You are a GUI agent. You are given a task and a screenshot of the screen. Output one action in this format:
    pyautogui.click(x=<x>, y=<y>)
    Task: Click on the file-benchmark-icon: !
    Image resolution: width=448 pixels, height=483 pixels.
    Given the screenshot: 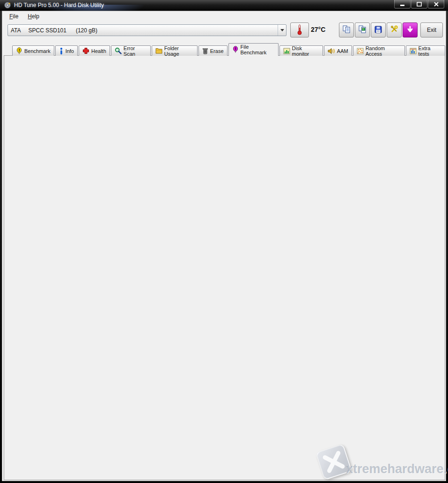 What is the action you would take?
    pyautogui.click(x=235, y=50)
    